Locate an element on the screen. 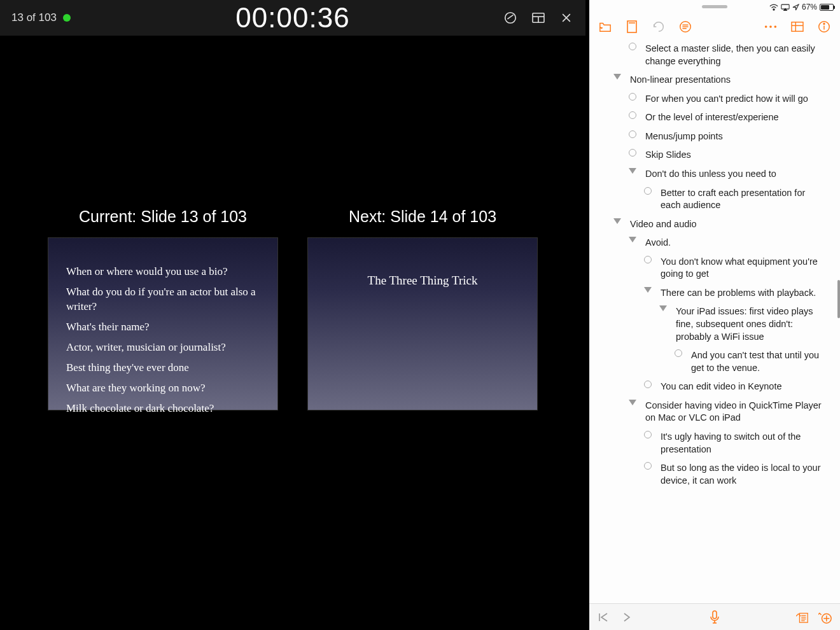  next-slide-column: Next: Slide 14 of 103 The Three Thing Tr… is located at coordinates (423, 309).